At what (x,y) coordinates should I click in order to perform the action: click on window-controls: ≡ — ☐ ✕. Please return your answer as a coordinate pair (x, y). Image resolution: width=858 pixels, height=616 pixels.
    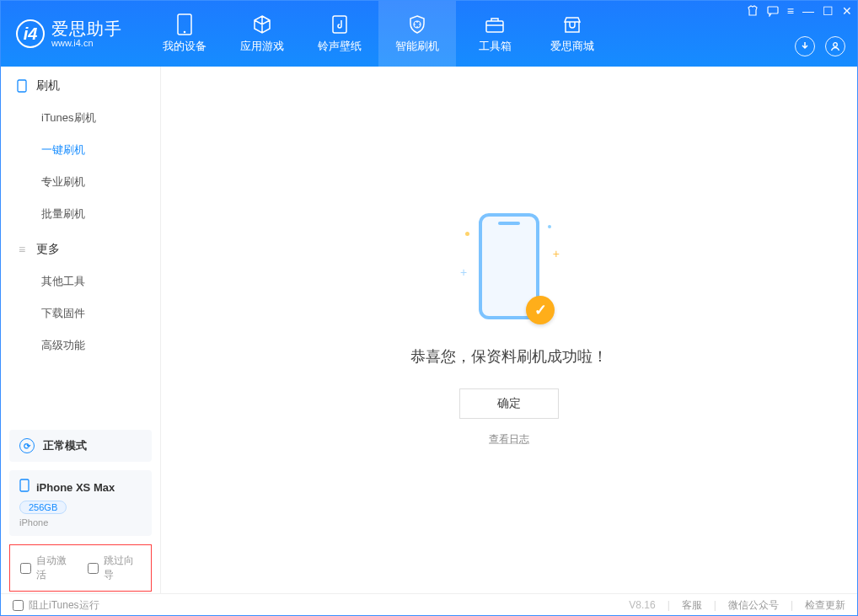
    Looking at the image, I should click on (799, 11).